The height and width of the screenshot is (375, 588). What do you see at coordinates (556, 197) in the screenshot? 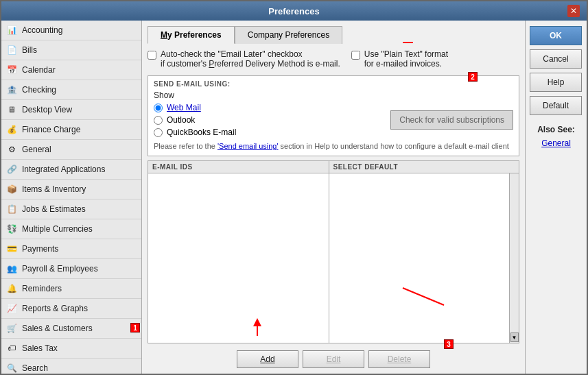
I see `right-panel: OK Cancel Help Default Also See: General` at bounding box center [556, 197].